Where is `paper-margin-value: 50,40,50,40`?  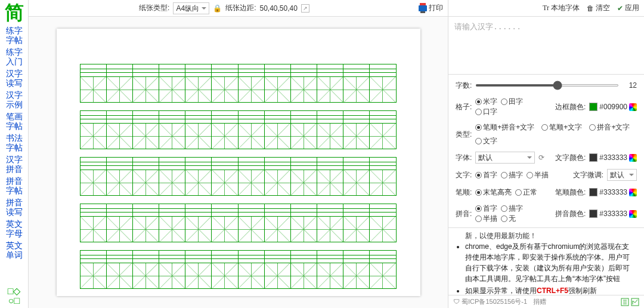
paper-margin-value: 50,40,50,40 is located at coordinates (278, 8).